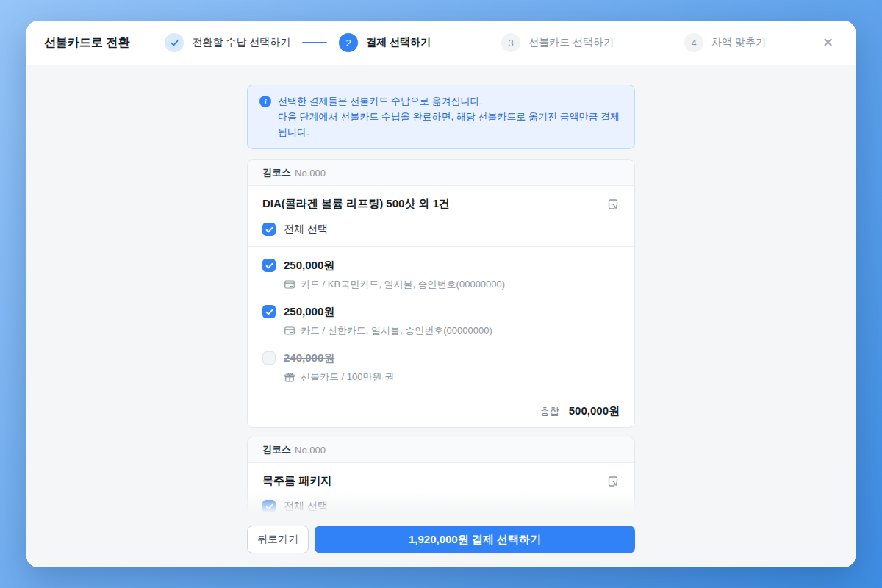 This screenshot has width=882, height=588. Describe the element at coordinates (441, 198) in the screenshot. I see `product-row: DIA(콜라겐 볼륨 리프팅) 500샷 외 1건` at that location.